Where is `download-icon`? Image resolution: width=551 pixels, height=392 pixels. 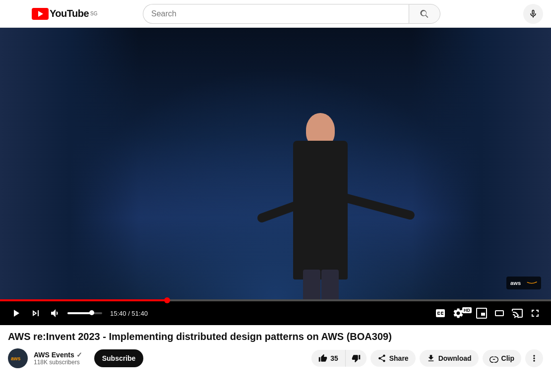
download-icon is located at coordinates (431, 358).